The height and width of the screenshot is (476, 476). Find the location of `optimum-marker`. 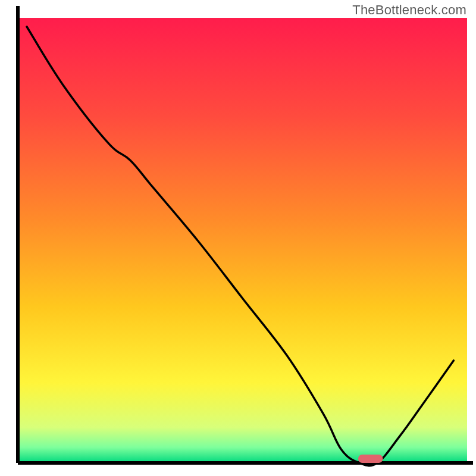

optimum-marker is located at coordinates (371, 459).